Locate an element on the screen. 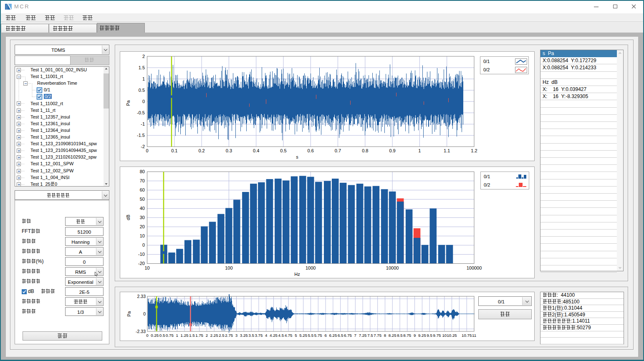 The width and height of the screenshot is (644, 361). svg-text: 0.25 is located at coordinates (154, 336).